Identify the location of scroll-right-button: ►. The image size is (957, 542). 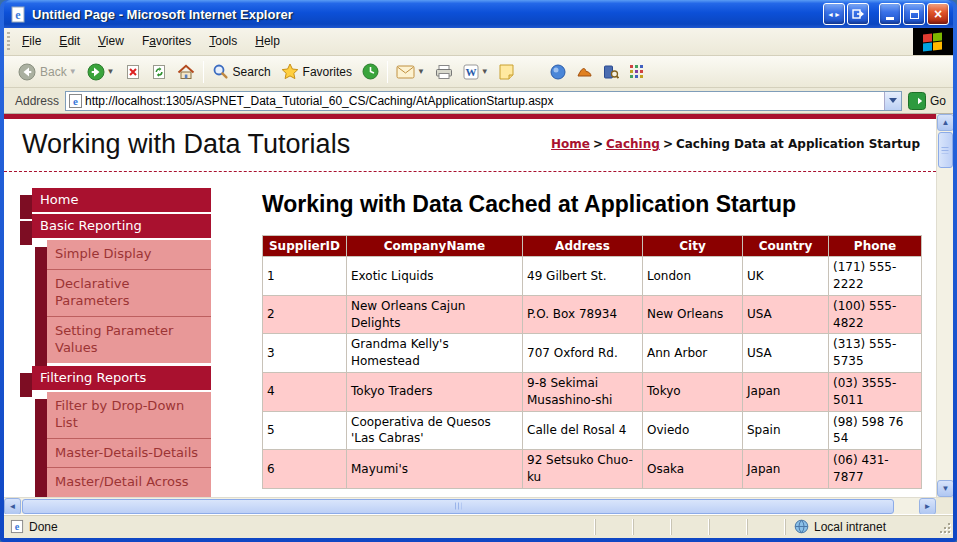
(928, 506).